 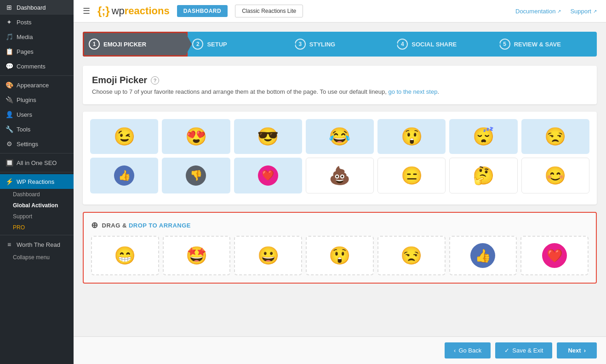 I want to click on drag-label: DRAG & DROP TO ARRANGE, so click(x=147, y=225).